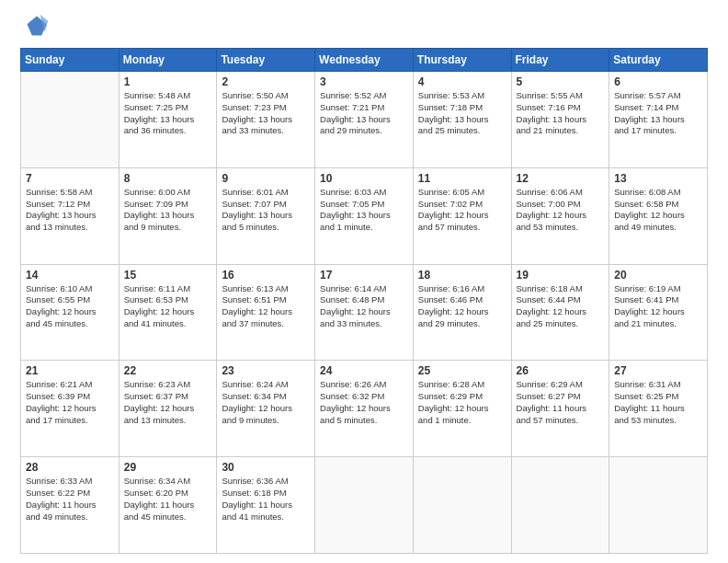 The width and height of the screenshot is (728, 563). What do you see at coordinates (461, 408) in the screenshot?
I see `calendar-cell: 25Sunrise: 6:28 AM Sunset: 6:29 PM Dayli…` at bounding box center [461, 408].